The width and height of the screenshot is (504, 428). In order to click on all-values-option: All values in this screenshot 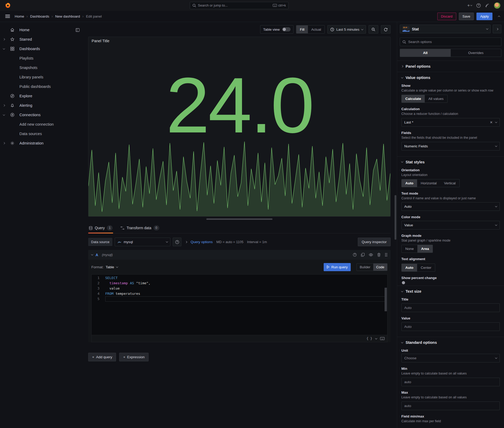, I will do `click(436, 99)`.